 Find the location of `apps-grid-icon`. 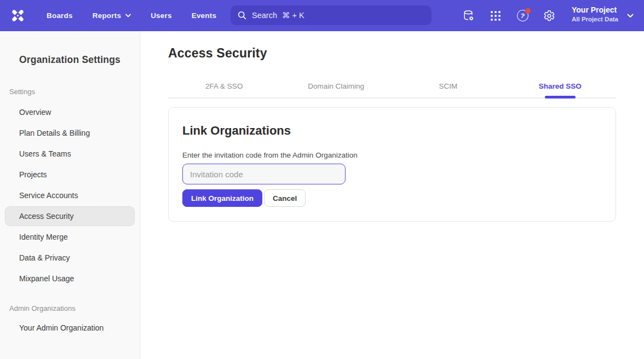

apps-grid-icon is located at coordinates (496, 16).